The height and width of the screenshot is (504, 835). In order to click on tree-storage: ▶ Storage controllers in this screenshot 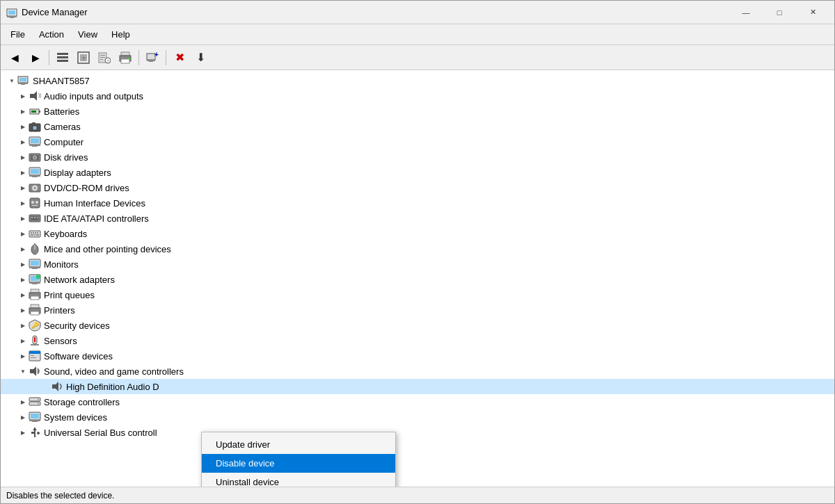, I will do `click(418, 402)`.